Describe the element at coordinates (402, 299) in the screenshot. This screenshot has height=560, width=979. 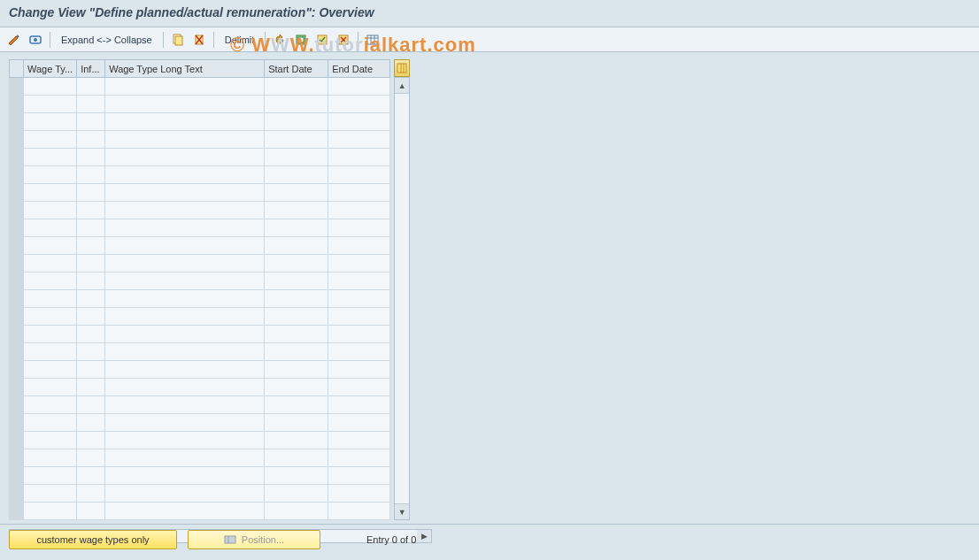
I see `scroll-track` at that location.